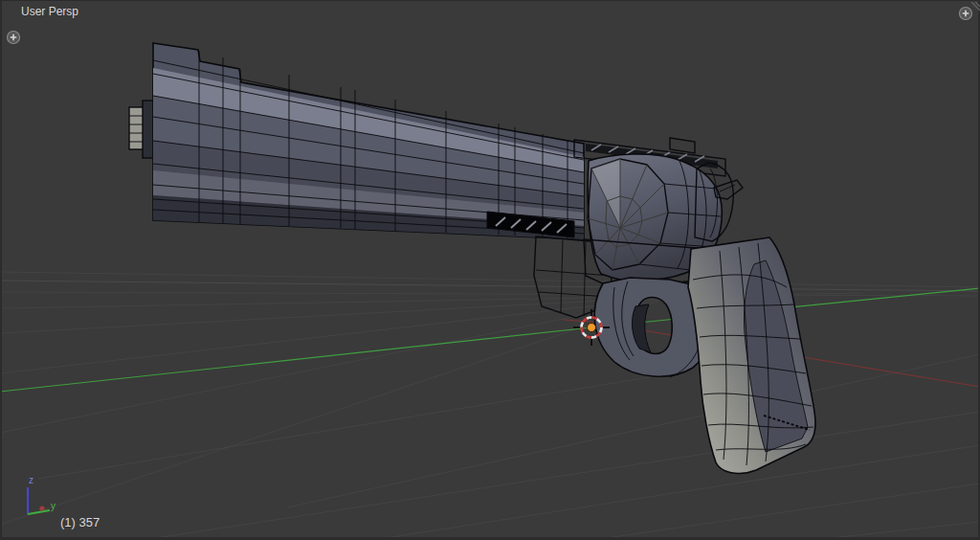  I want to click on object-info-label: (1) 357, so click(80, 523).